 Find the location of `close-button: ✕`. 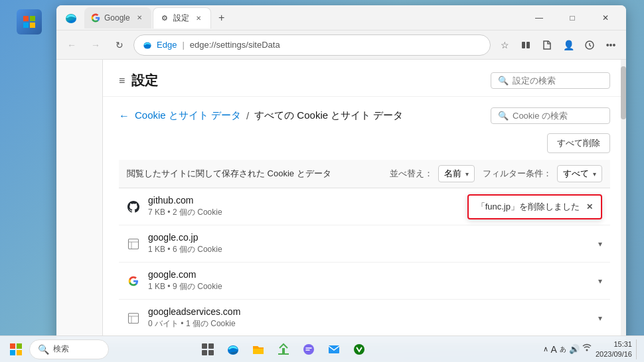

close-button: ✕ is located at coordinates (605, 18).